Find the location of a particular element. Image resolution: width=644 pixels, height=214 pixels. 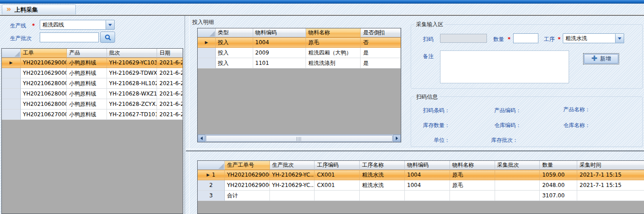

table-row: ▶1 YH202106290009 YH-210629-YC... CX001 … is located at coordinates (421, 175).